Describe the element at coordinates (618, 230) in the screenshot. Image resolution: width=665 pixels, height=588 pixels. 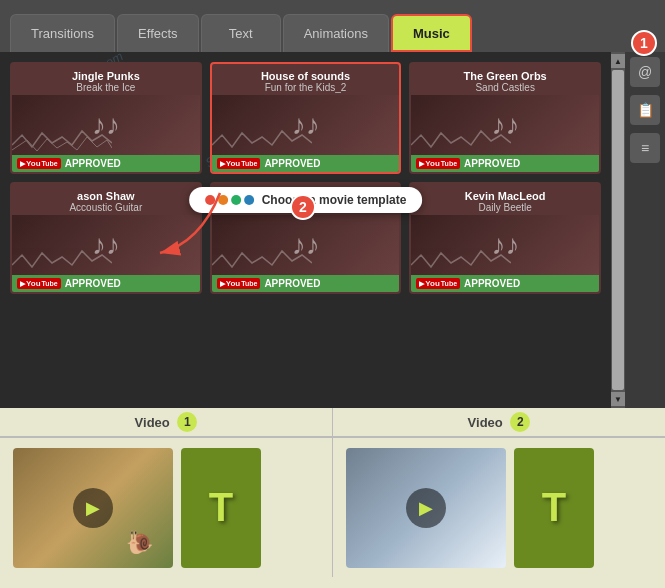
I see `scrollbar-track: ▲ ▼` at that location.